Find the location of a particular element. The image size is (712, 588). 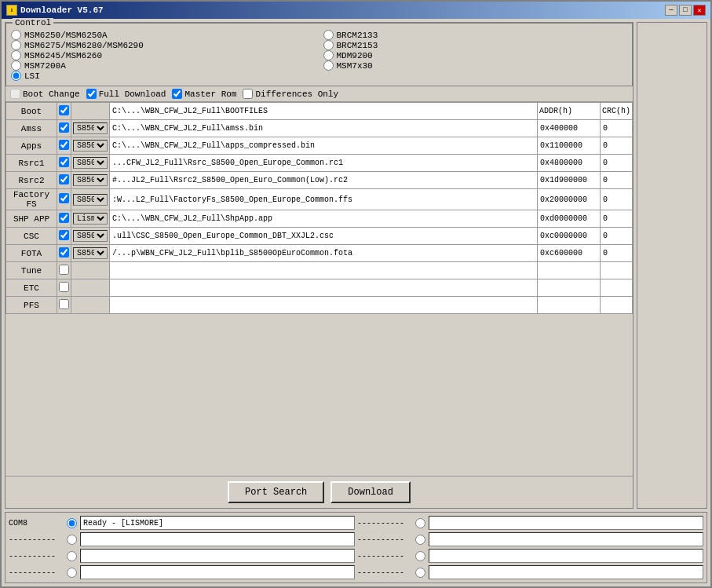

etc-checkbox is located at coordinates (64, 287).